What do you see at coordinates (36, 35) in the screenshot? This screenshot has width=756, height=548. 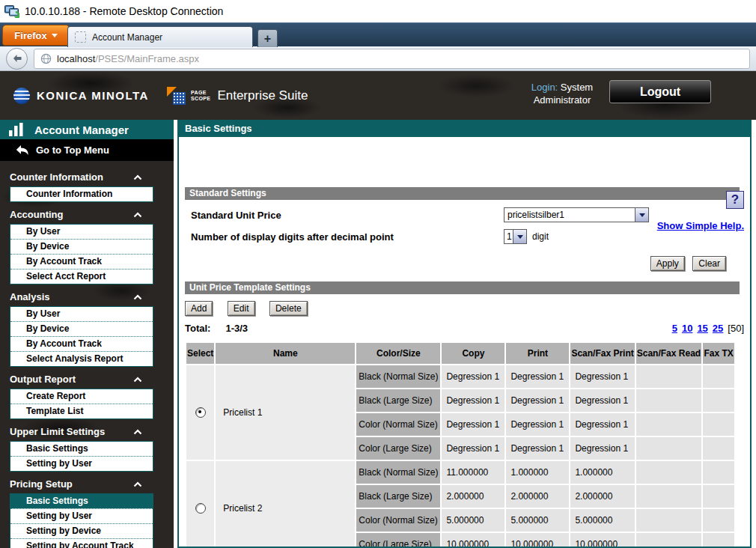 I see `firefox-menu-button: Firefox` at bounding box center [36, 35].